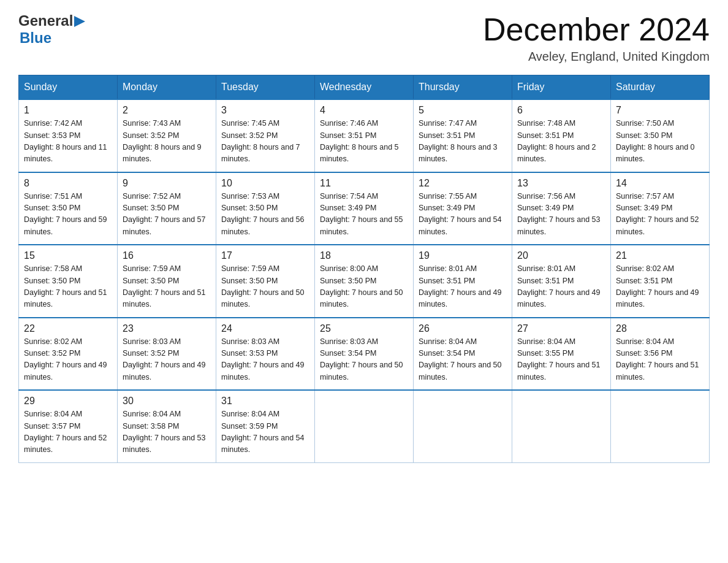 The image size is (728, 563). What do you see at coordinates (263, 432) in the screenshot?
I see `day-info: Sunrise: 8:04 AMSunset: 3:59 PMDaylight:…` at bounding box center [263, 432].